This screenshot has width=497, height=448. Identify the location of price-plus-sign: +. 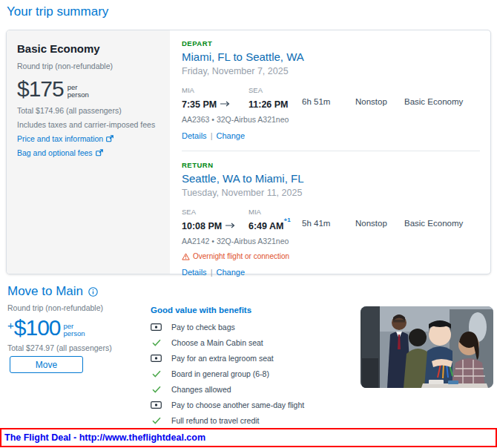
(10, 325).